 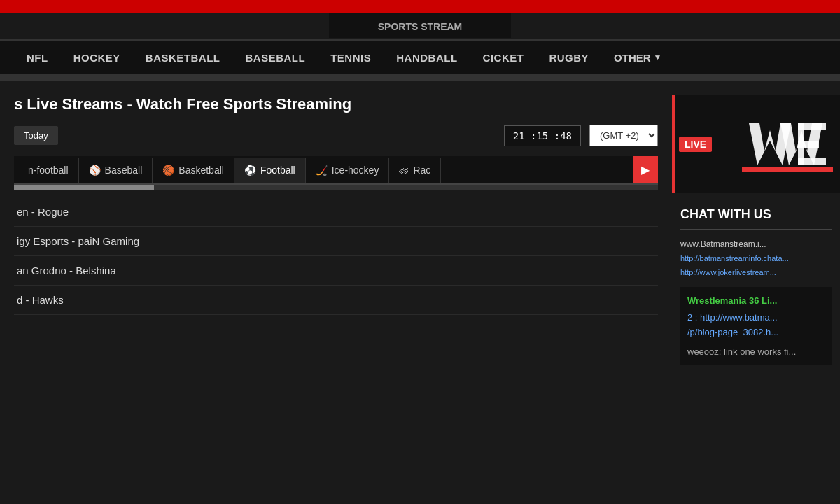 What do you see at coordinates (251, 170) in the screenshot?
I see `football-icon: ⚽` at bounding box center [251, 170].